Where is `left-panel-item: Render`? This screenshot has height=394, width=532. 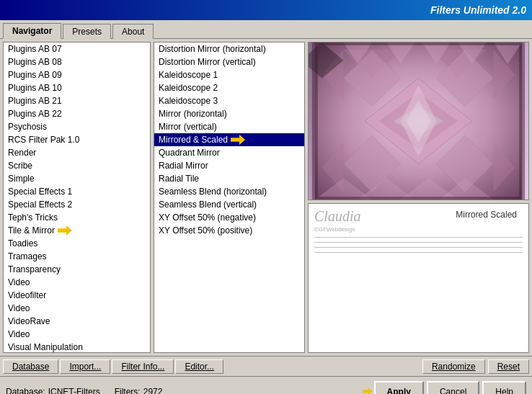
left-panel-item: Render is located at coordinates (76, 153).